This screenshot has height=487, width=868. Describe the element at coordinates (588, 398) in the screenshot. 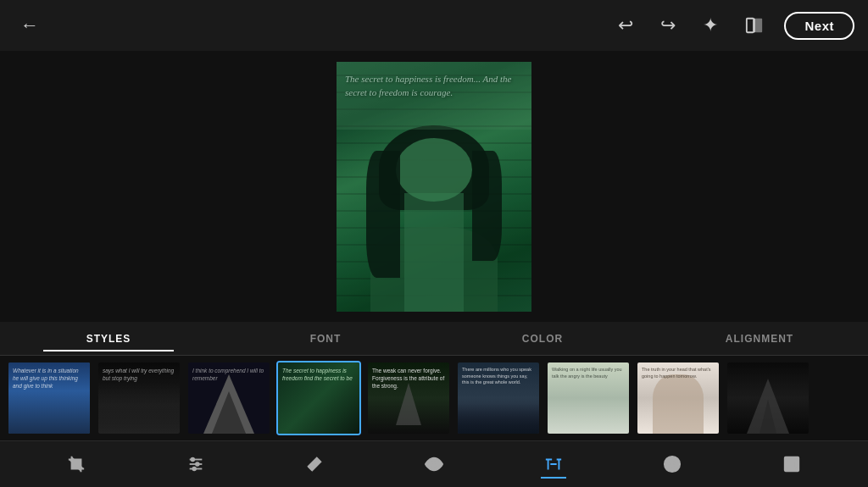

I see `style-thumb-7: Walking on a night life usually you talk…` at that location.